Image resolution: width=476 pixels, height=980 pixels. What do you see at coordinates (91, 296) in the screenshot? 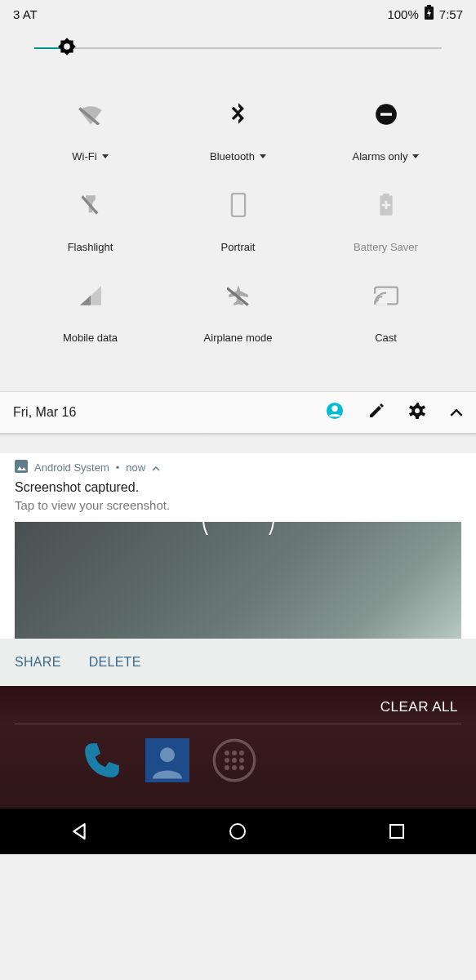
I see `signal-icon` at bounding box center [91, 296].